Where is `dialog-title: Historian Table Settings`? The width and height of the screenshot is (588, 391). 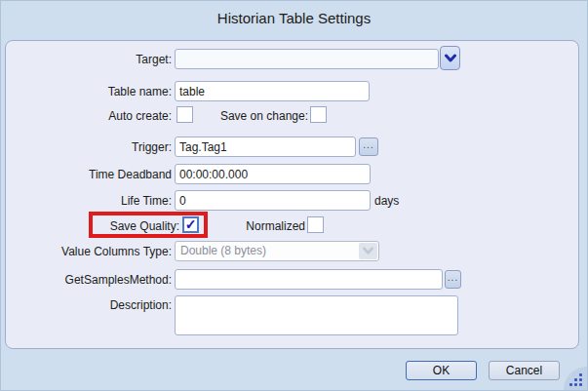
dialog-title: Historian Table Settings is located at coordinates (294, 18).